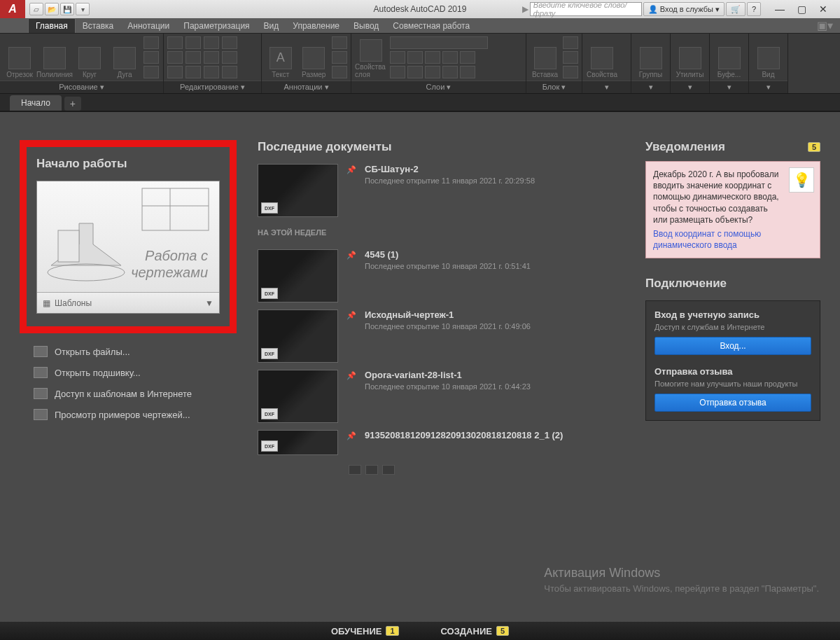  What do you see at coordinates (213, 87) in the screenshot?
I see `panel-label-edit: Редактирование ▾` at bounding box center [213, 87].